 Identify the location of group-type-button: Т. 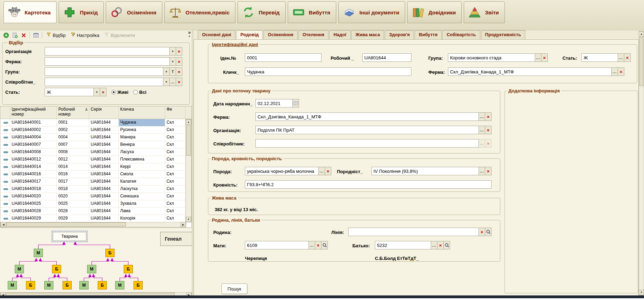
(173, 72).